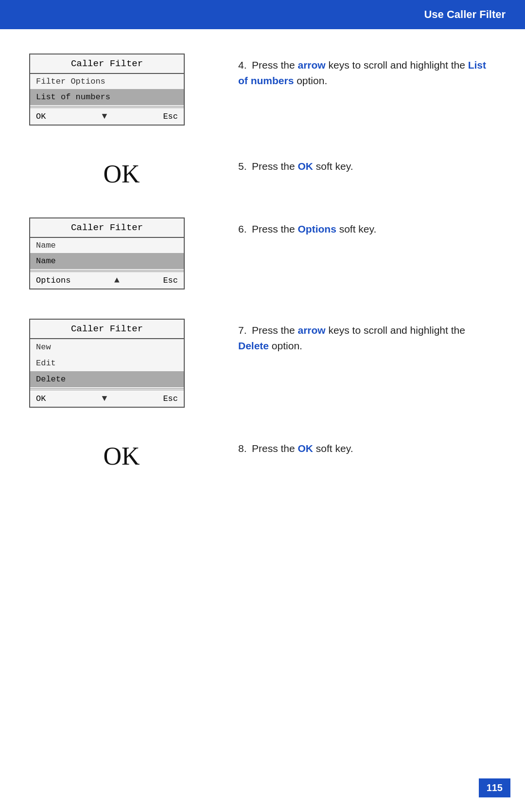  I want to click on screen-title-6: Caller Filter, so click(107, 228).